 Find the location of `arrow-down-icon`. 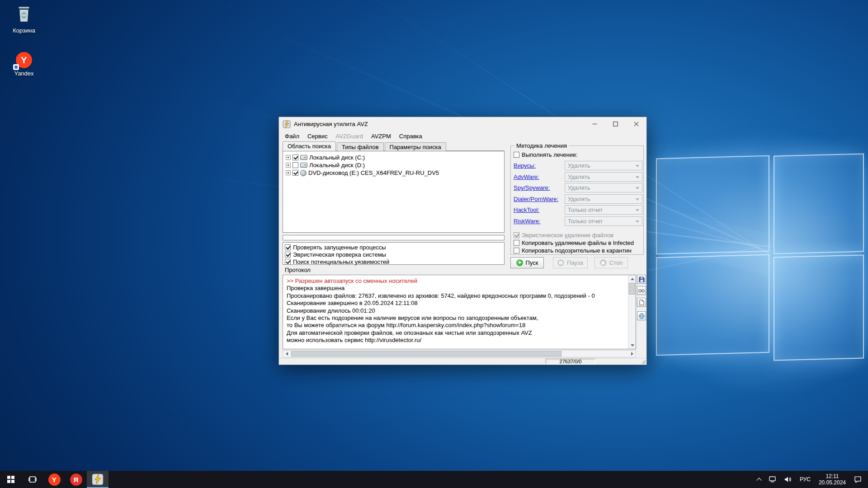

arrow-down-icon is located at coordinates (632, 345).